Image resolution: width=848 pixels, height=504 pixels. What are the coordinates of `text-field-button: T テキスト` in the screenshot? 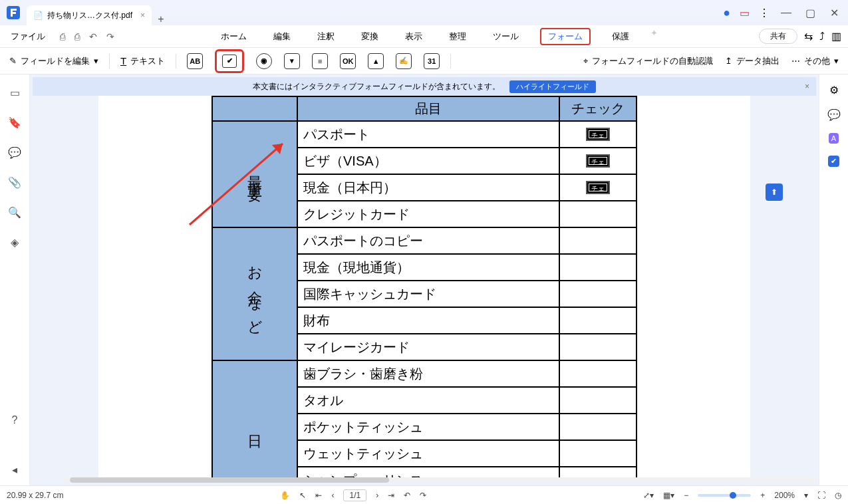 It's located at (142, 61).